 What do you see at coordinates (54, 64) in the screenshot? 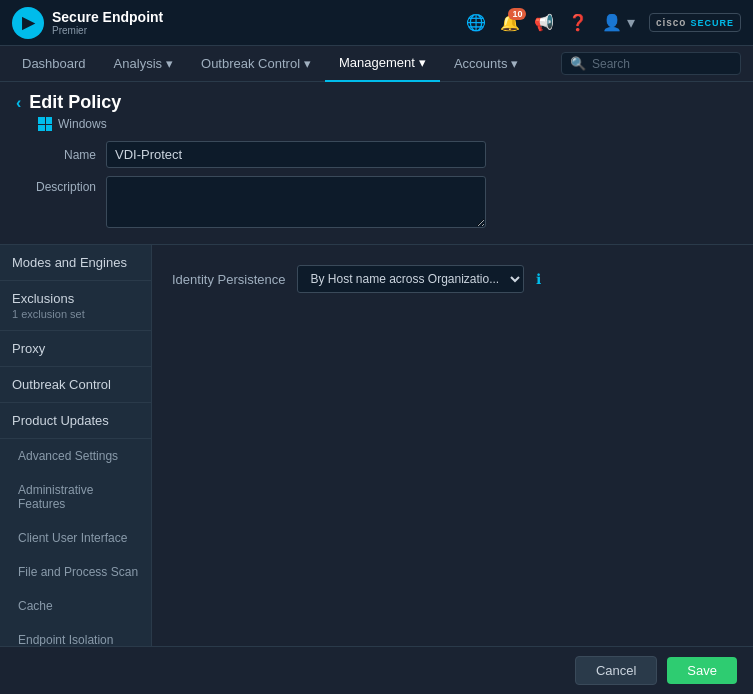
I see `nav-dashboard: Dashboard` at bounding box center [54, 64].